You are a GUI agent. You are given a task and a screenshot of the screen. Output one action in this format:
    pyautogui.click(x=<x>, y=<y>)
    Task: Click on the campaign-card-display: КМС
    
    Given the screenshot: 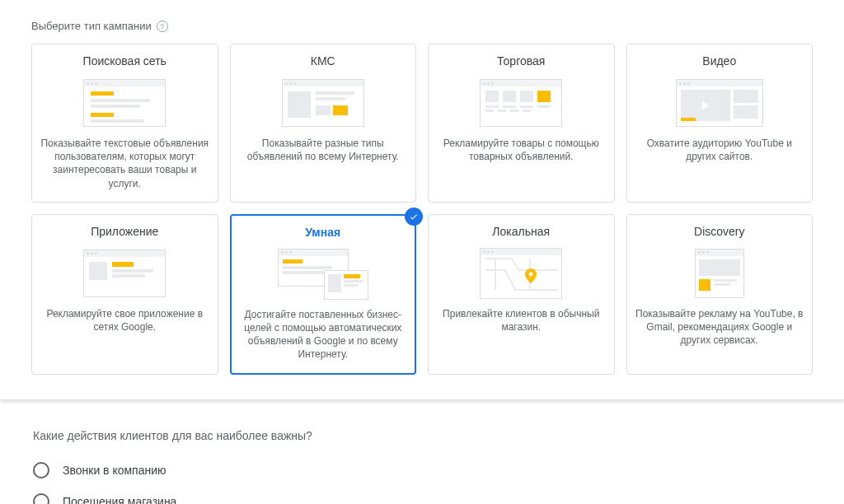 What is the action you would take?
    pyautogui.click(x=323, y=124)
    